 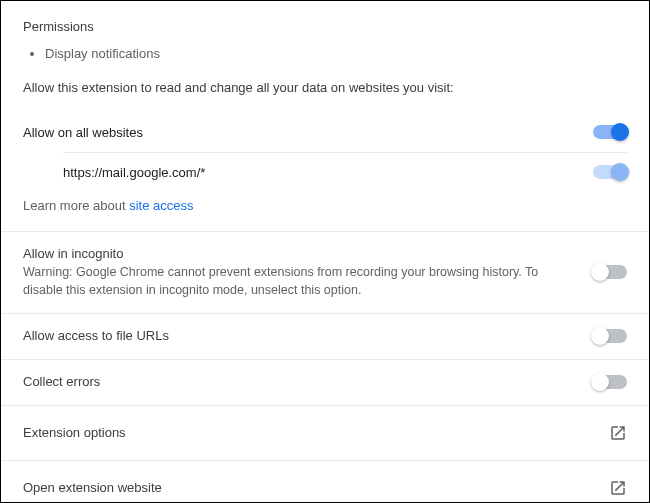 What do you see at coordinates (92, 488) in the screenshot?
I see `open-extension-website-label: Open extension website` at bounding box center [92, 488].